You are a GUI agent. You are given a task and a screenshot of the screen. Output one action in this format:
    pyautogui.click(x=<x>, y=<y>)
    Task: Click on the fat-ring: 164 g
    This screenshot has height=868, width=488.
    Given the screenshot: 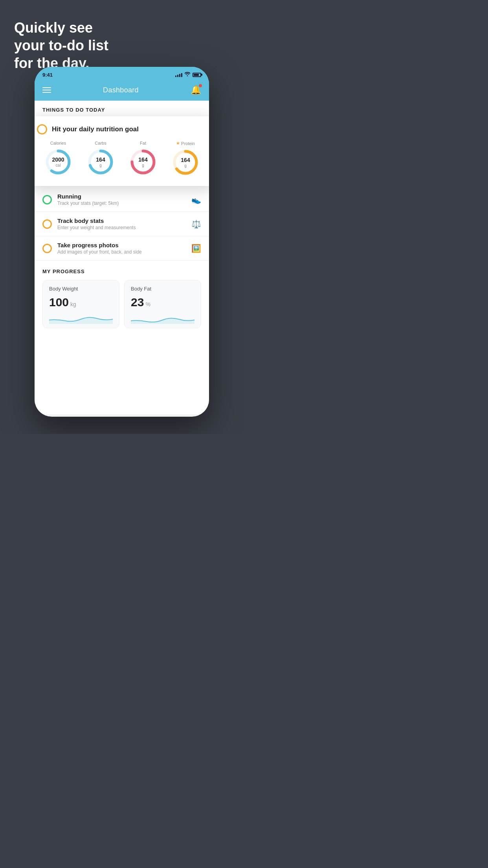 What is the action you would take?
    pyautogui.click(x=143, y=162)
    